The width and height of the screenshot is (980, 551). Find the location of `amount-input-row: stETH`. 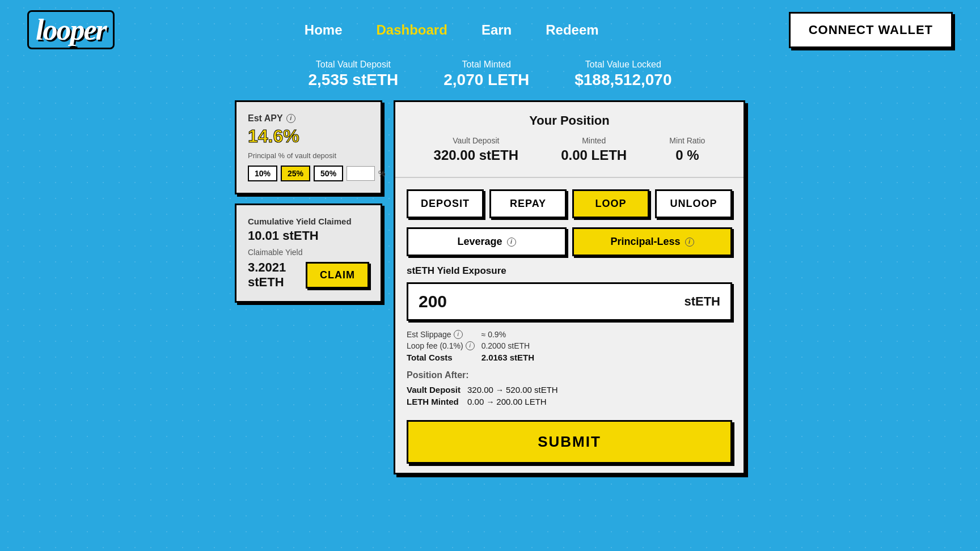

amount-input-row: stETH is located at coordinates (569, 302).